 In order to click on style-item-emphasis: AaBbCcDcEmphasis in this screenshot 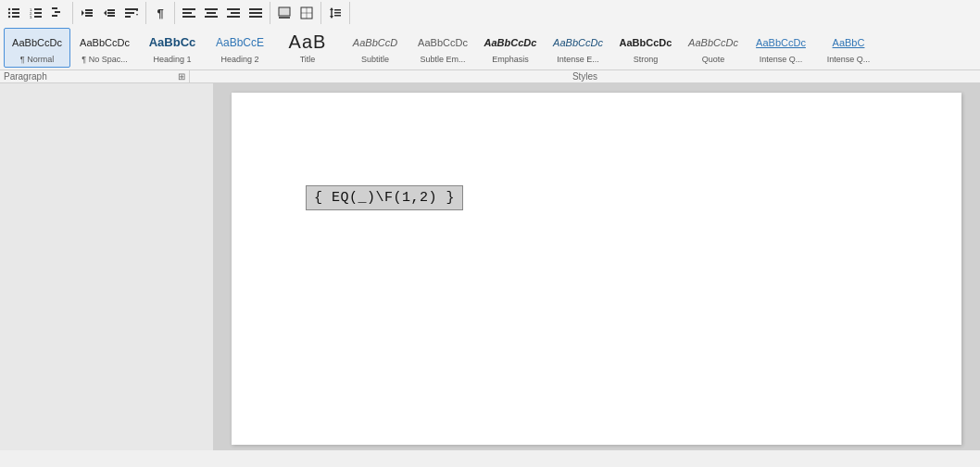, I will do `click(510, 48)`.